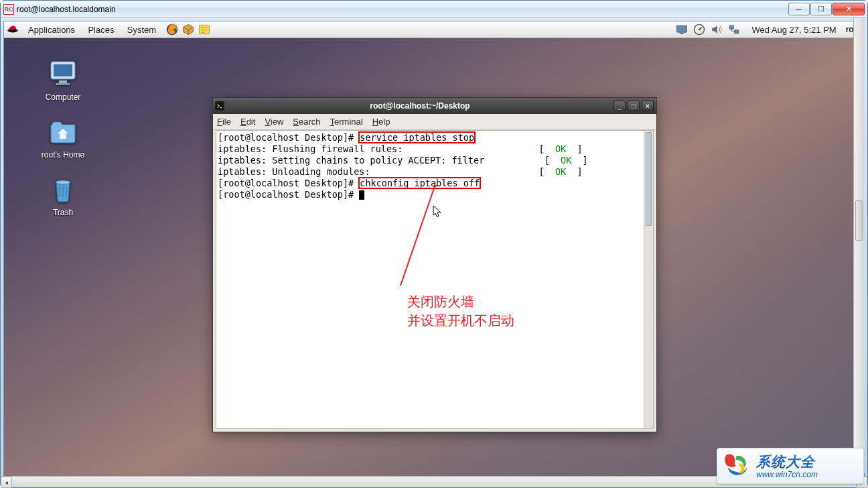 The height and width of the screenshot is (488, 868). Describe the element at coordinates (63, 189) in the screenshot. I see `trash-icon` at that location.